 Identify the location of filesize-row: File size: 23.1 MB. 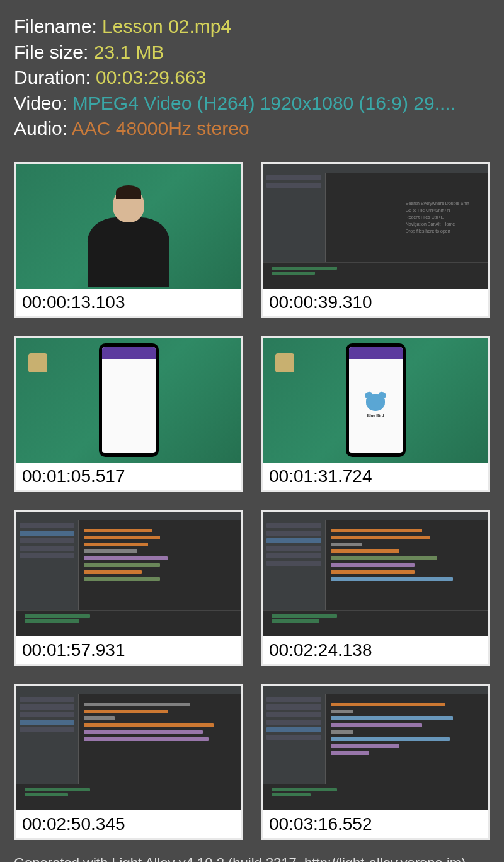
(252, 53).